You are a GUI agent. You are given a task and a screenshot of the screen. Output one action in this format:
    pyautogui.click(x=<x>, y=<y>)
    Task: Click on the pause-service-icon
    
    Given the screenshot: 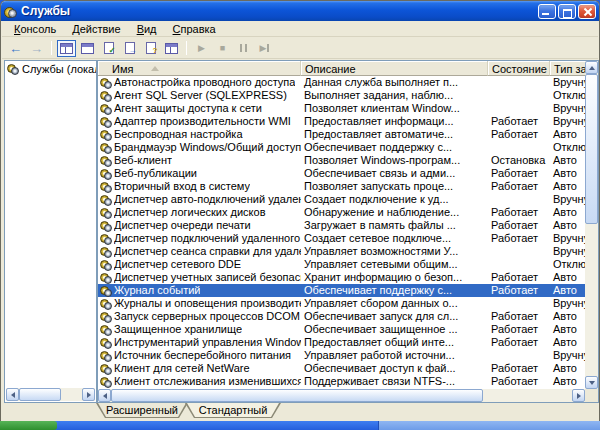 What is the action you would take?
    pyautogui.click(x=244, y=48)
    